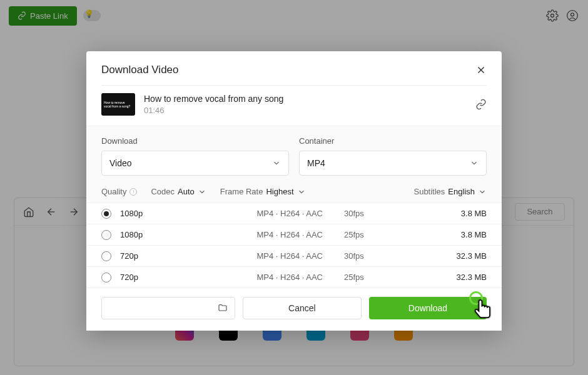 Image resolution: width=588 pixels, height=375 pixels. I want to click on download-type-select: Video, so click(195, 163).